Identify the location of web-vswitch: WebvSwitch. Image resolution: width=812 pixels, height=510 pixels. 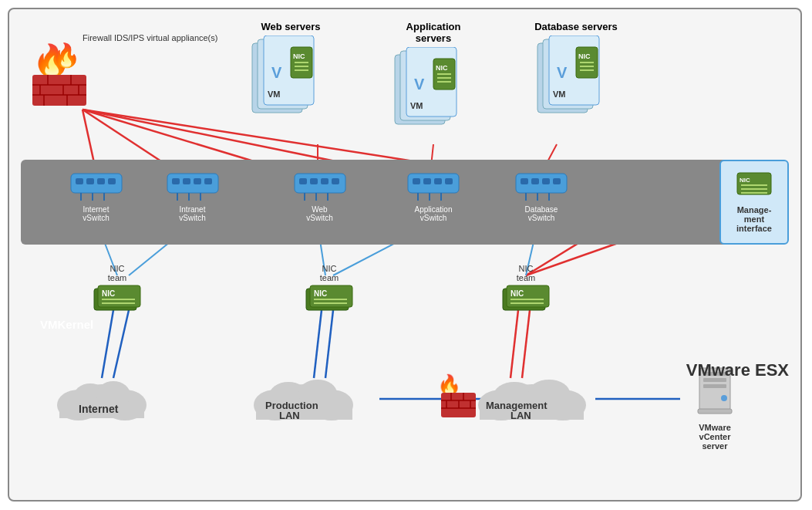
(319, 194).